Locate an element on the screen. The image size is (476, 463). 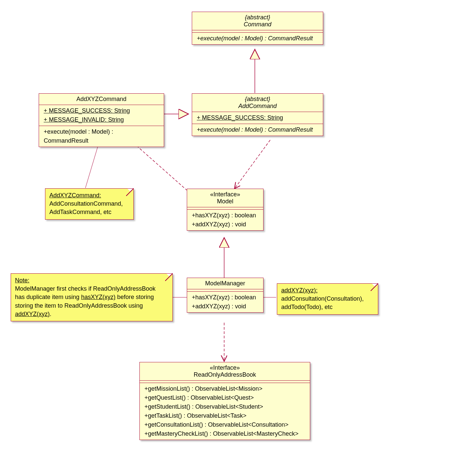
roab-m5: +getConsultationList() : ObservableList<… is located at coordinates (216, 425).